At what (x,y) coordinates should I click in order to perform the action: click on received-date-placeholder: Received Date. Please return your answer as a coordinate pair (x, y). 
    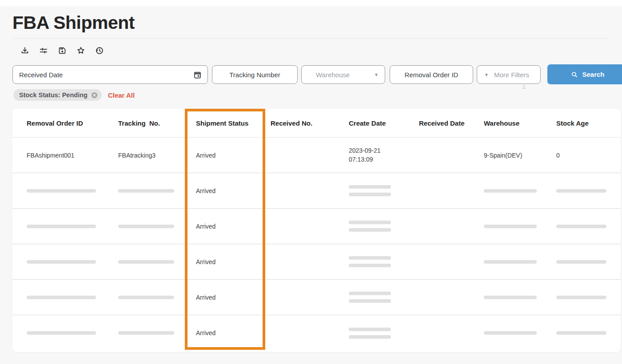
    Looking at the image, I should click on (106, 75).